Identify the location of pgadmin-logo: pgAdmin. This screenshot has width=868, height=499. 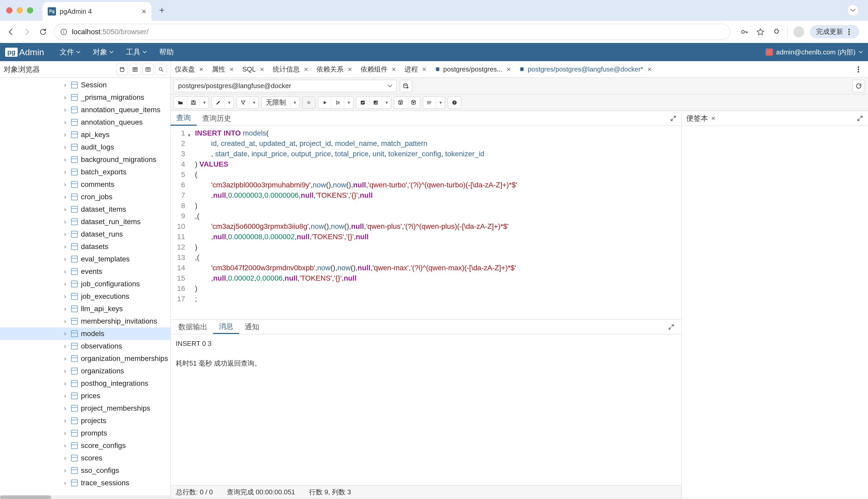
(25, 52).